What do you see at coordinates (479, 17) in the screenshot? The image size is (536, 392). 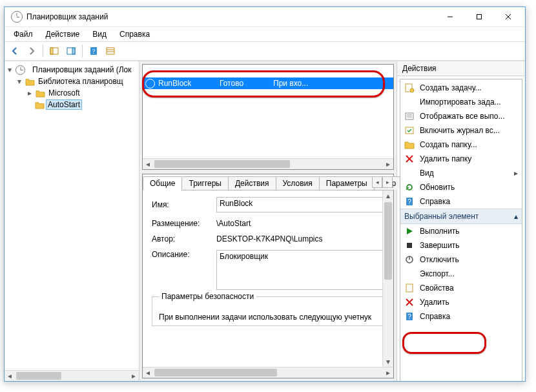 I see `maximize-button` at bounding box center [479, 17].